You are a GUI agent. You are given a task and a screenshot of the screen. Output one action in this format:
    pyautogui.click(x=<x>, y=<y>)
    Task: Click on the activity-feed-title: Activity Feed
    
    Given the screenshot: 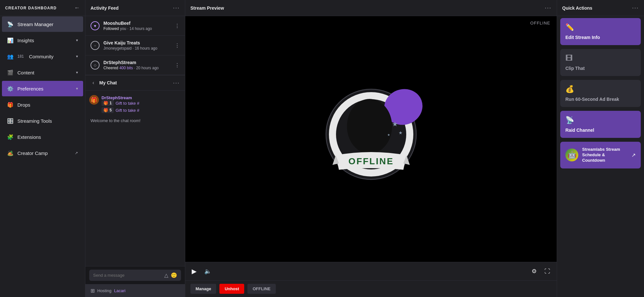 What is the action you would take?
    pyautogui.click(x=104, y=8)
    